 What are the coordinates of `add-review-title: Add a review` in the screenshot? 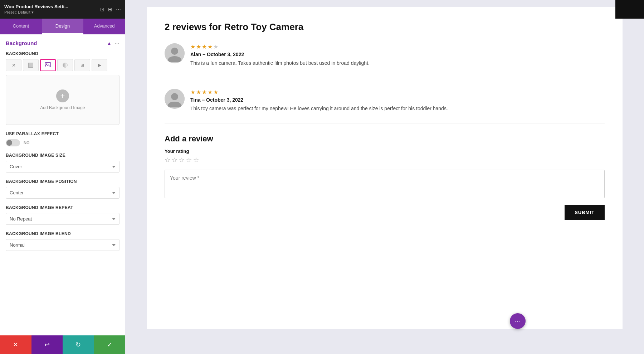 It's located at (385, 139).